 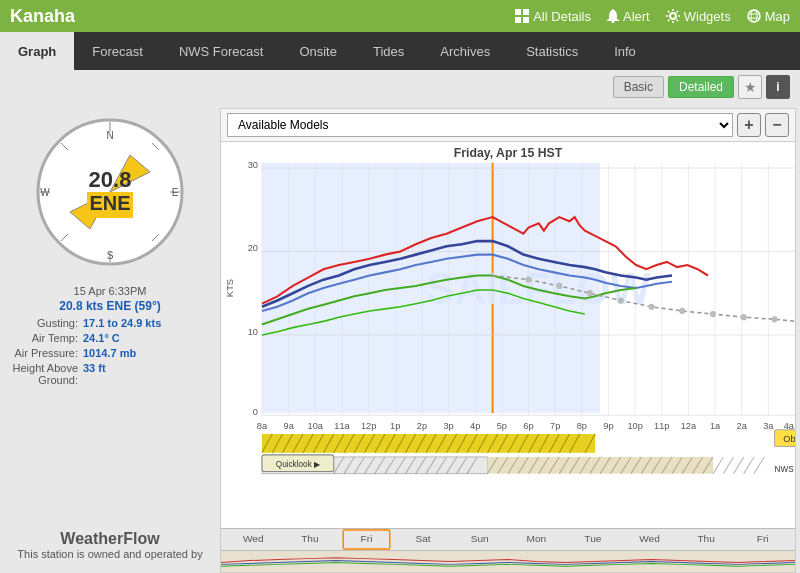 I want to click on models-zoom-in-button: +, so click(x=749, y=125).